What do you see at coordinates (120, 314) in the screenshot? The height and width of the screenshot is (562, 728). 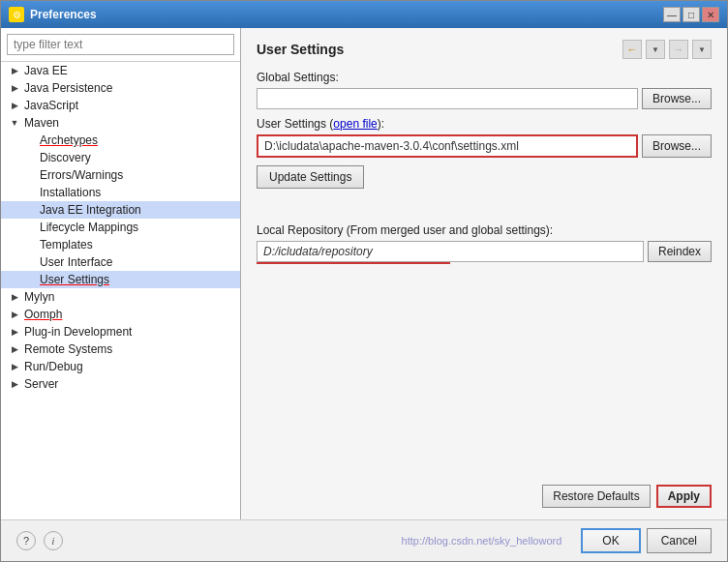 I see `tree-item-oomph: ▶ Oomph` at bounding box center [120, 314].